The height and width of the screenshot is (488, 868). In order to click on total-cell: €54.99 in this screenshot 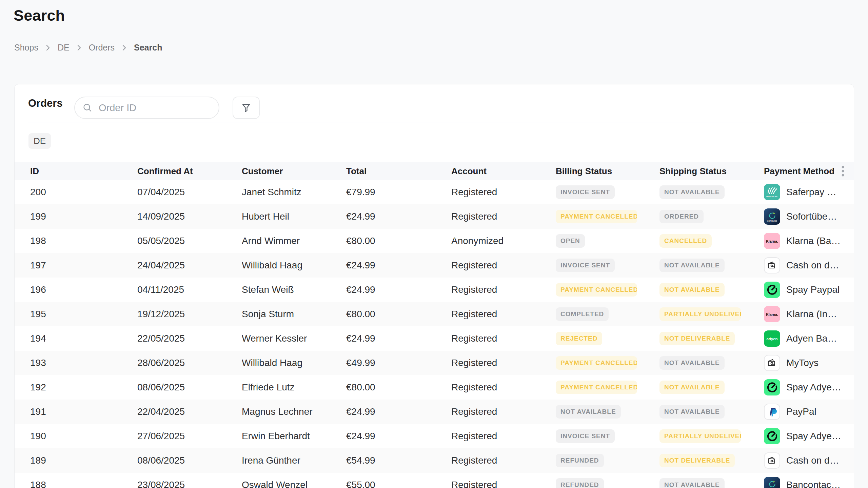, I will do `click(399, 461)`.